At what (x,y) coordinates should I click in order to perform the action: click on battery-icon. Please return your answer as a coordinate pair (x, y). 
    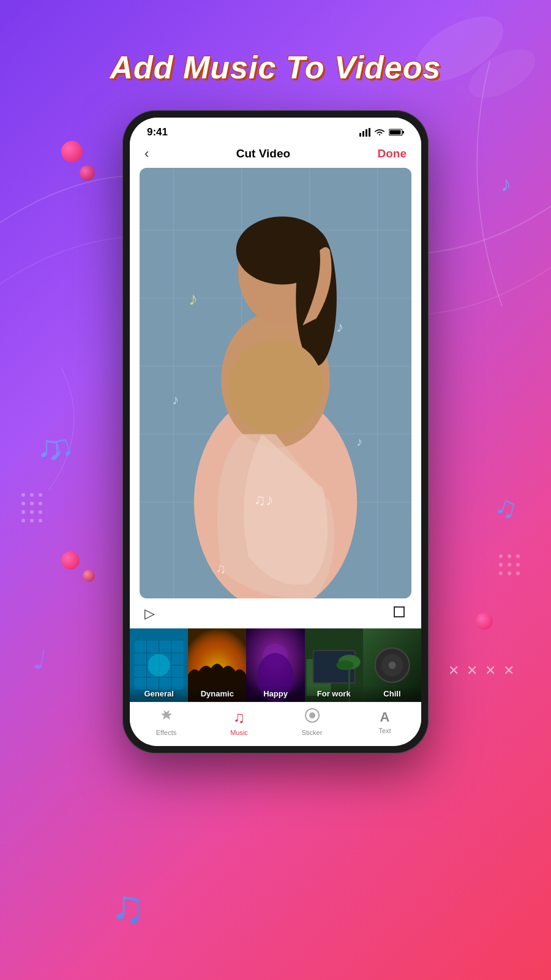
    Looking at the image, I should click on (397, 132).